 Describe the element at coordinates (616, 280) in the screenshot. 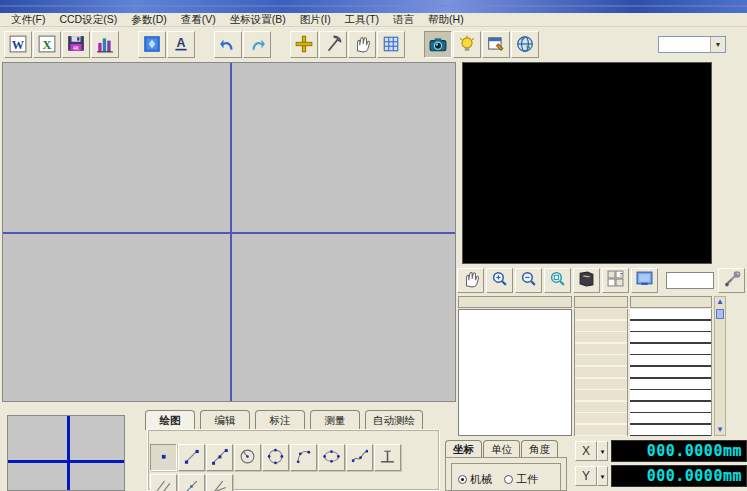

I see `quad-icon: 7` at that location.